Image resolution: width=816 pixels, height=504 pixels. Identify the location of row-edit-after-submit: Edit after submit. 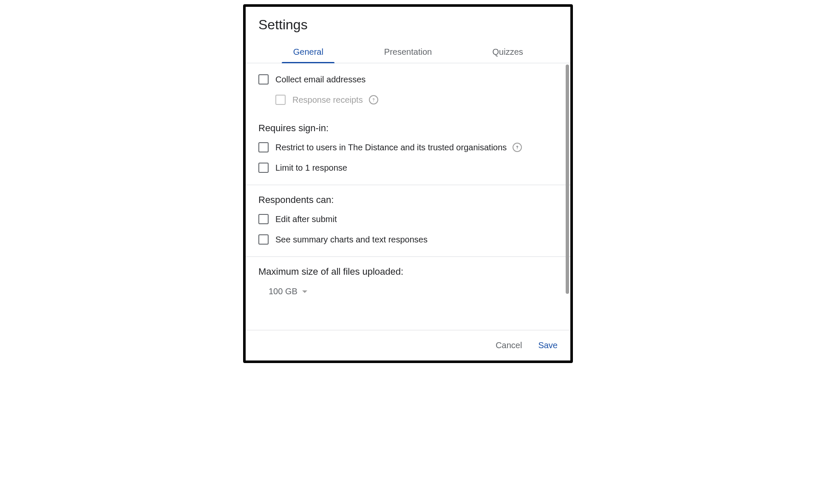
(408, 219).